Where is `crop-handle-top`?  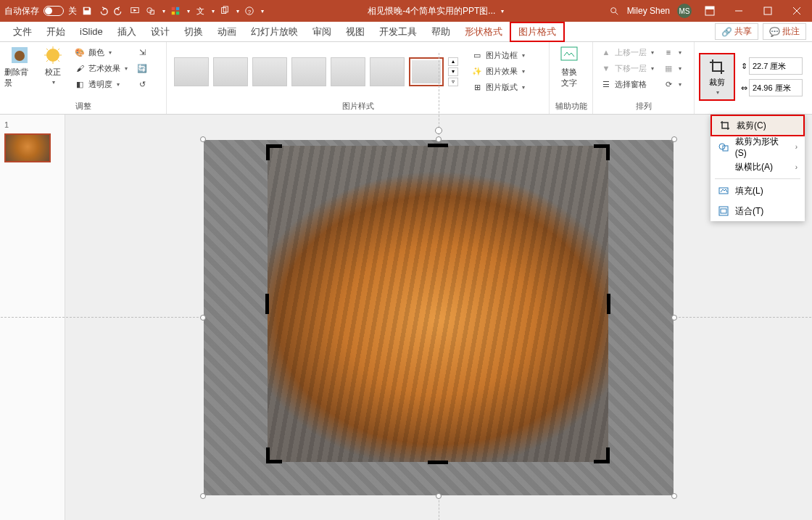
crop-handle-top is located at coordinates (438, 145).